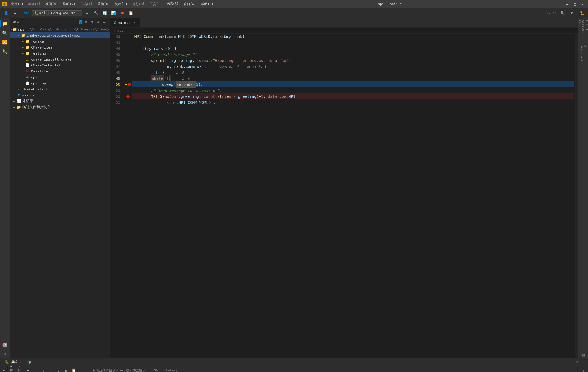 The width and height of the screenshot is (588, 372). What do you see at coordinates (121, 31) in the screenshot?
I see `breadcrumb-label: main` at bounding box center [121, 31].